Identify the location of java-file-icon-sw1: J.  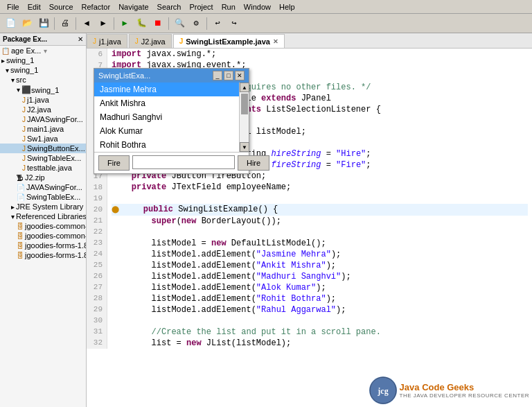
(24, 139).